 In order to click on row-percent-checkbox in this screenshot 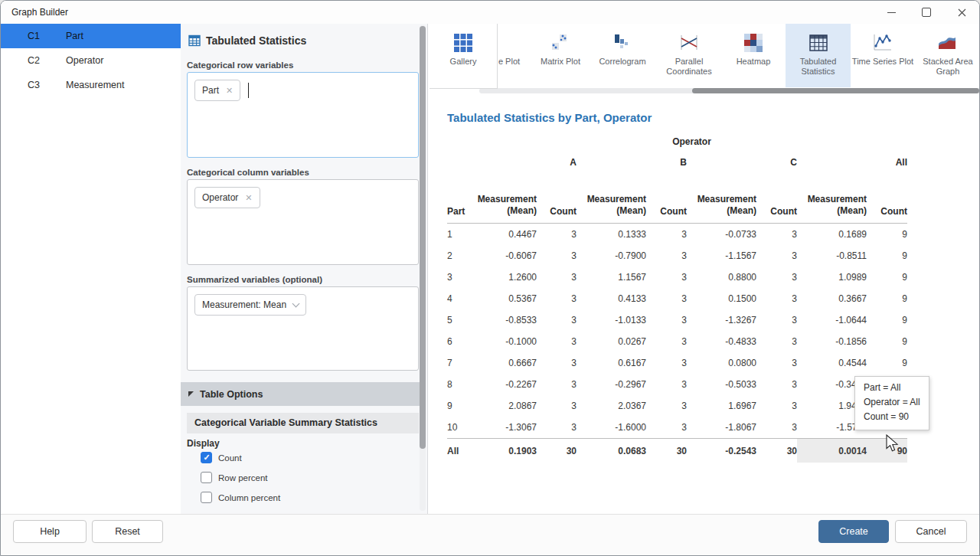, I will do `click(207, 478)`.